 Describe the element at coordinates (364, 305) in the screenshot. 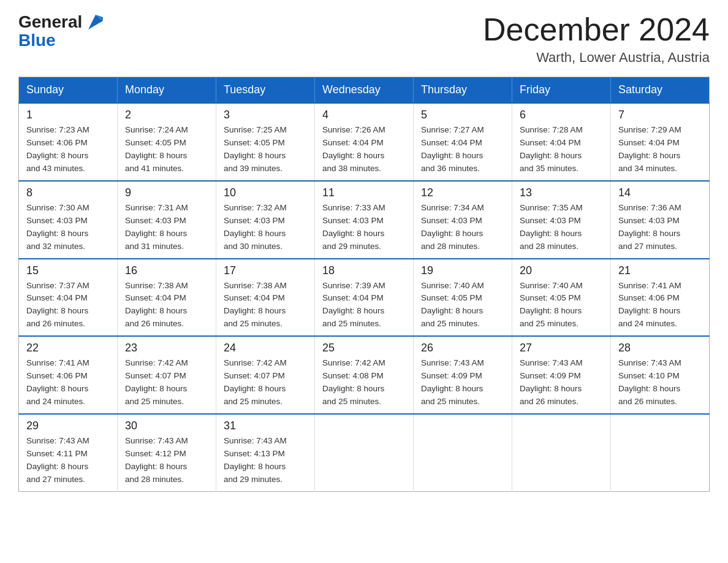

I see `day-info: Sunrise: 7:39 AM Sunset: 4:04 PM Dayligh…` at that location.